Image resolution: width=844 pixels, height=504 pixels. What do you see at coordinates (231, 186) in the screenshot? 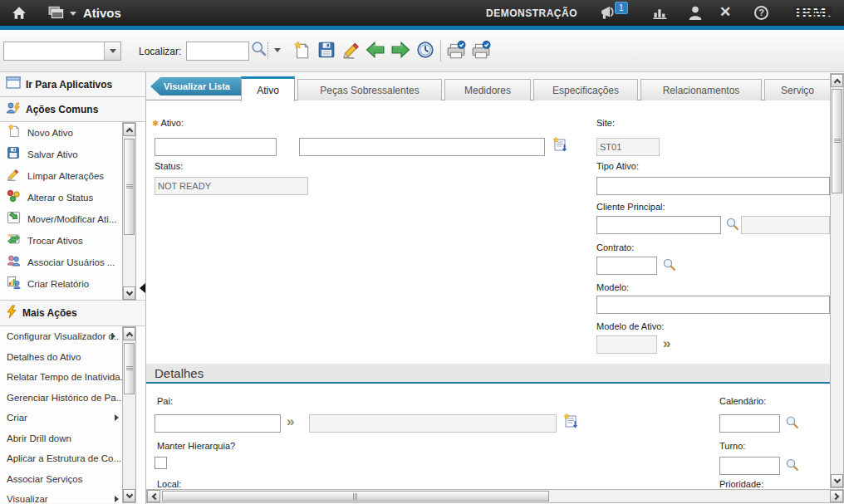
I see `status-field` at bounding box center [231, 186].